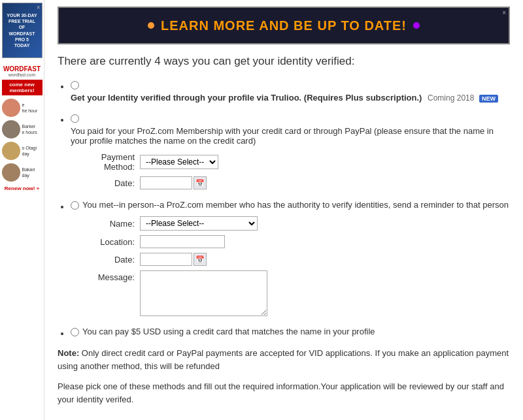  What do you see at coordinates (173, 259) in the screenshot?
I see `person-date-wrapper: 📅` at bounding box center [173, 259].